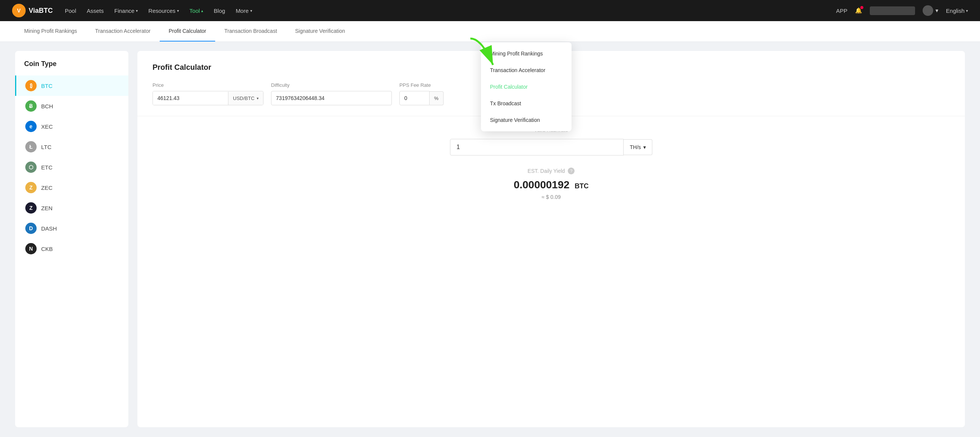 The height and width of the screenshot is (437, 980). What do you see at coordinates (47, 188) in the screenshot?
I see `coin-label-zec: ZEC` at bounding box center [47, 188].